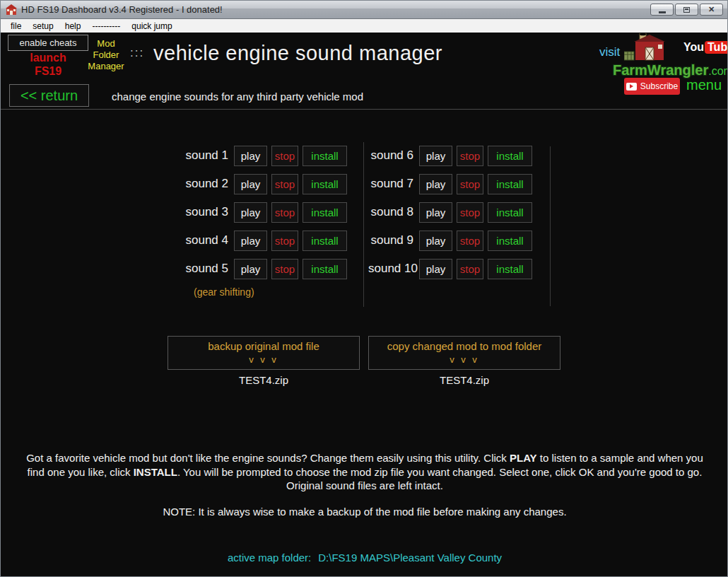  Describe the element at coordinates (285, 184) in the screenshot. I see `stop-button-2: stop` at that location.